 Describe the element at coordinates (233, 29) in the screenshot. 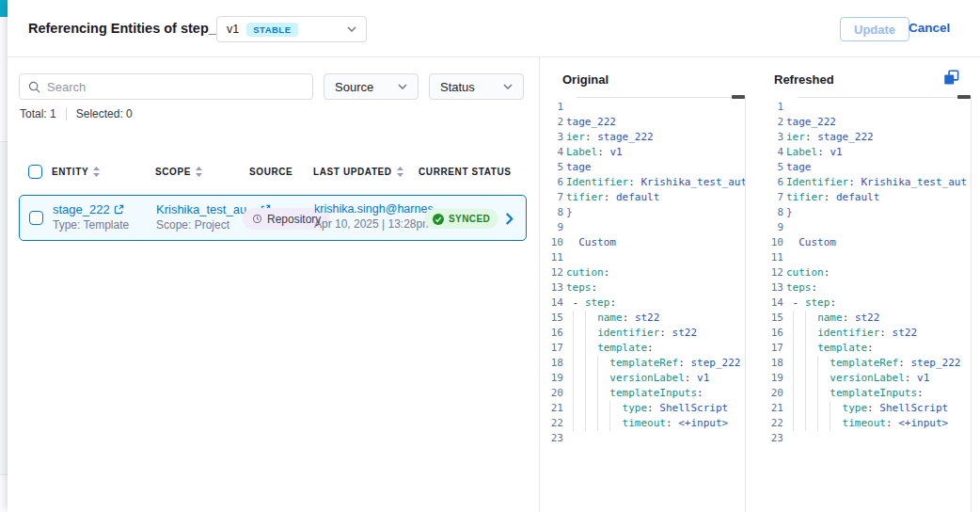

I see `version-label: v1` at that location.